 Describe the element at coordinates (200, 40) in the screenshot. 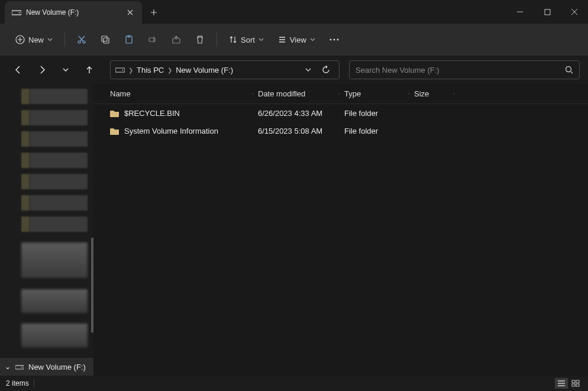

I see `trash-icon` at that location.